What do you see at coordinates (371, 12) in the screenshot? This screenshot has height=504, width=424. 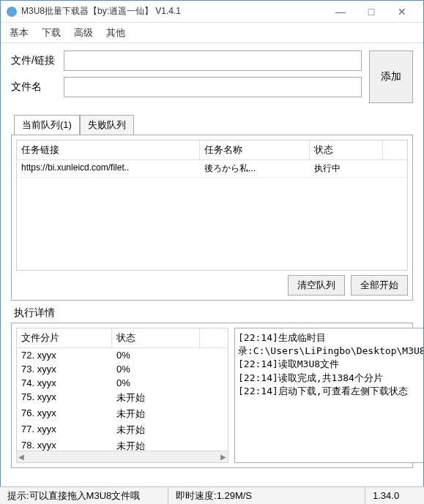 I see `window-controls: — □ ✕` at bounding box center [371, 12].